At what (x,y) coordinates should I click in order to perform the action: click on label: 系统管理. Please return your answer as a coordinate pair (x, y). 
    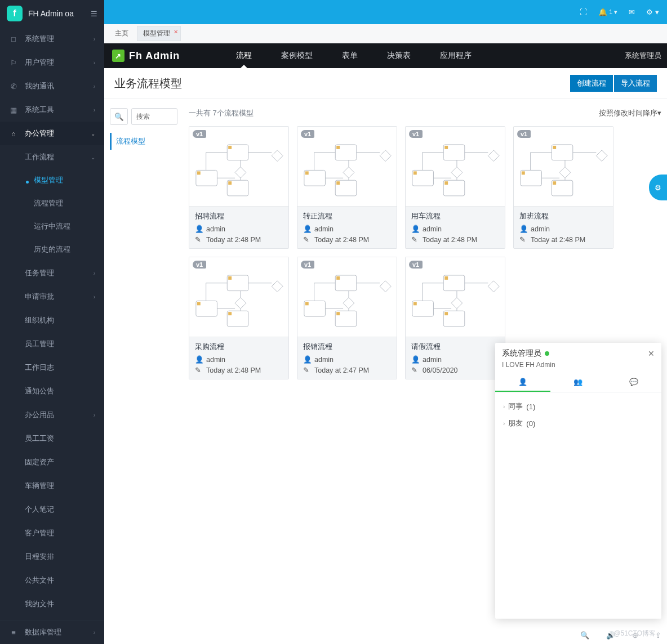
    Looking at the image, I should click on (56, 39).